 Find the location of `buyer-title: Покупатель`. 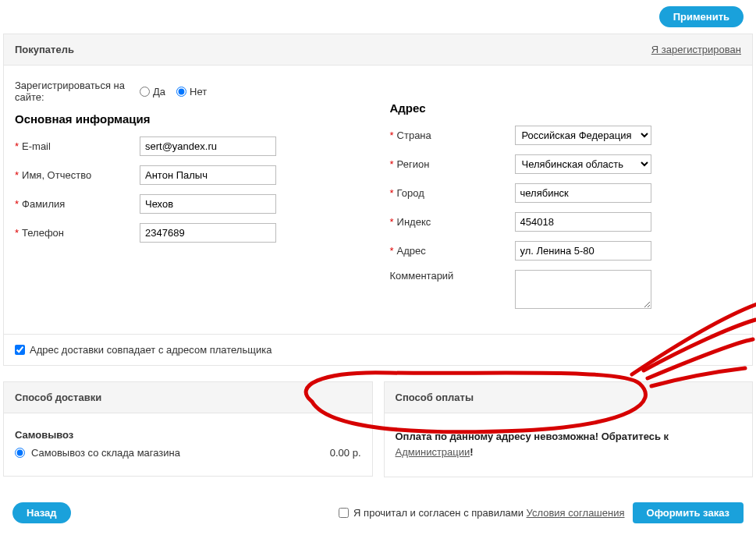

buyer-title: Покупатель is located at coordinates (44, 50).